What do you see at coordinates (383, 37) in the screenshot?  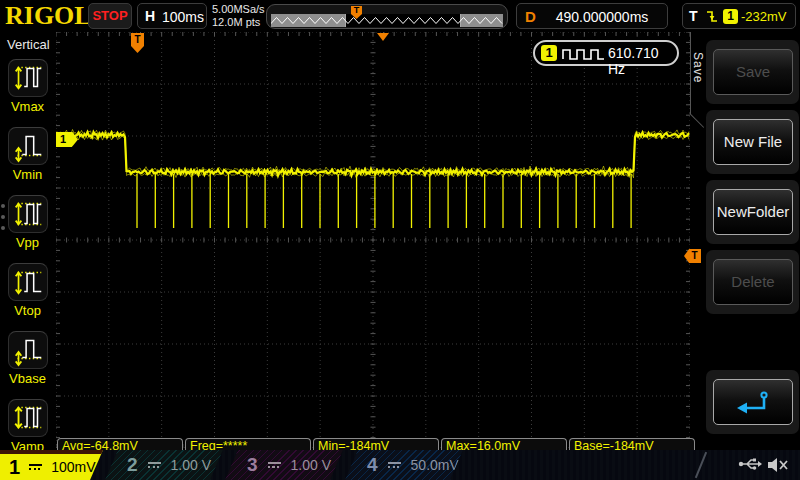 I see `center-time-marker-icon` at bounding box center [383, 37].